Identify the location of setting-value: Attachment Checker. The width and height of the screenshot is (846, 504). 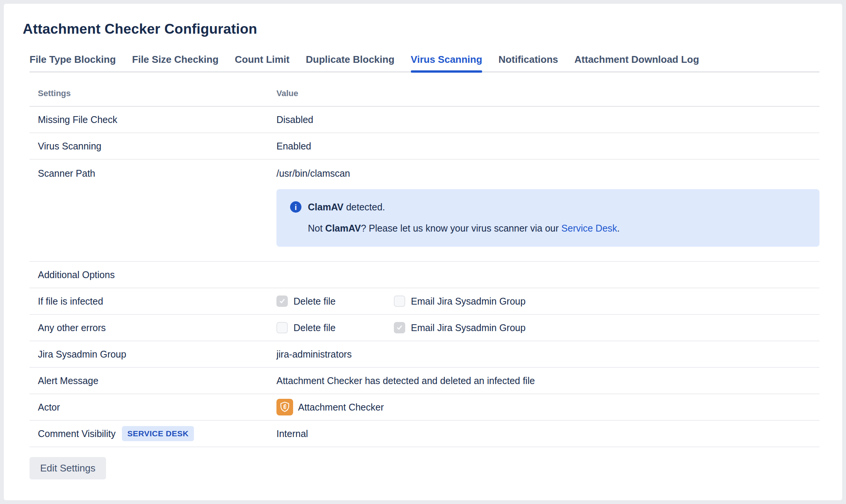
(341, 407).